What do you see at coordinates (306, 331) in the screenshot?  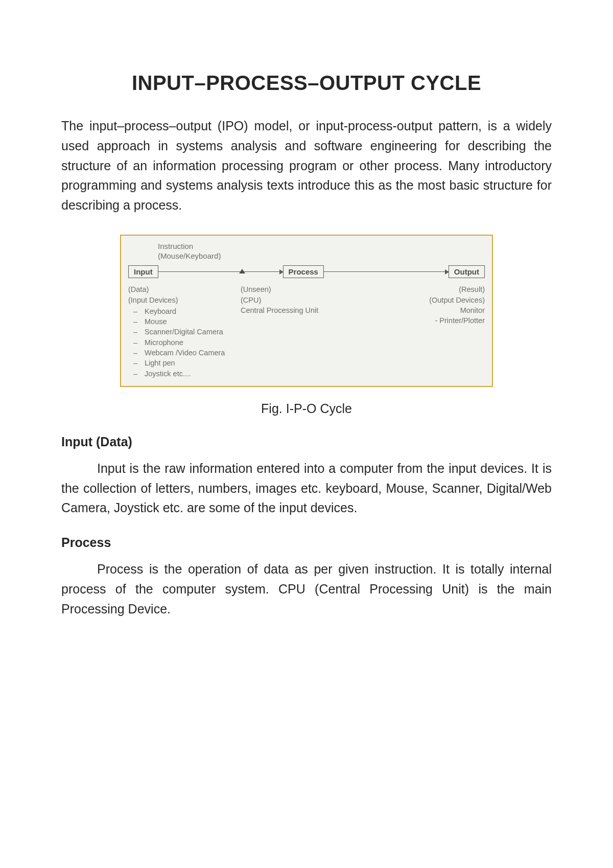 I see `diagram-columns: (Data) (Input Devices) Keyboard Mouse Sc…` at bounding box center [306, 331].